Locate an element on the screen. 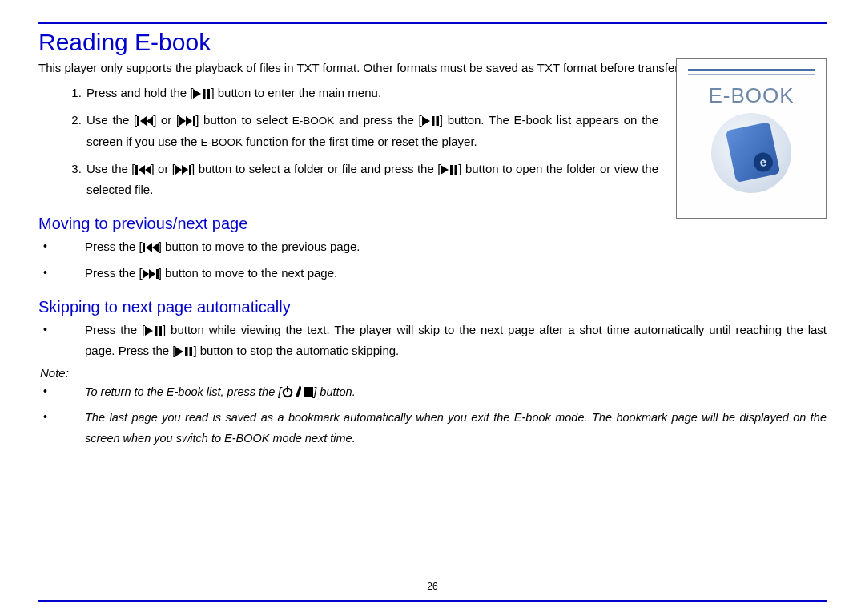 The height and width of the screenshot is (616, 865). ebook-icon: e is located at coordinates (751, 153).